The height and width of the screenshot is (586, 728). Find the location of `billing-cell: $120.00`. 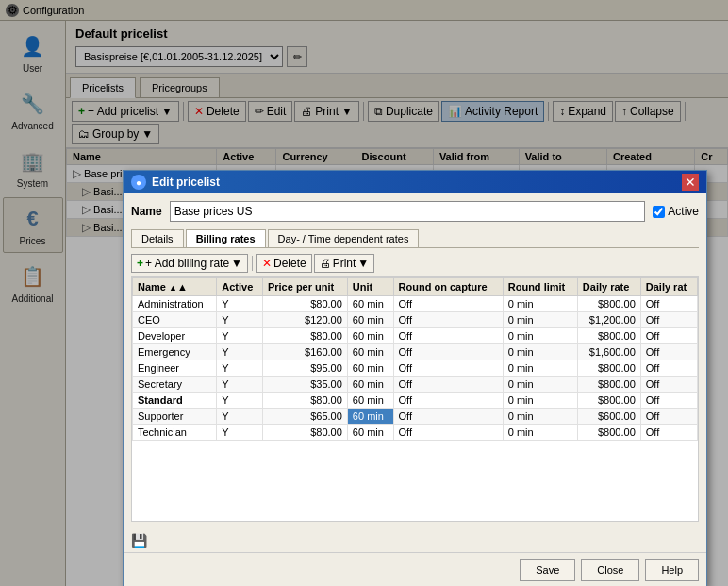

billing-cell: $120.00 is located at coordinates (305, 321).